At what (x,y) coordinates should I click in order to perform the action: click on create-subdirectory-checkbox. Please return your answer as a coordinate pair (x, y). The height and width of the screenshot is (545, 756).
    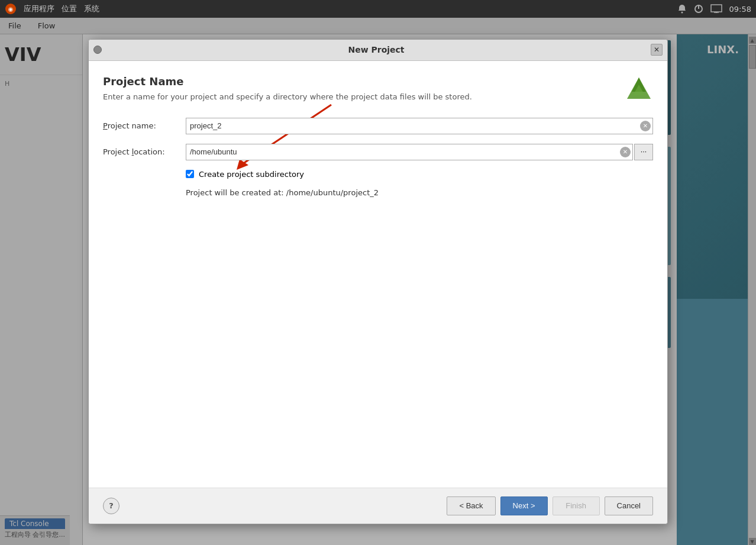
    Looking at the image, I should click on (190, 174).